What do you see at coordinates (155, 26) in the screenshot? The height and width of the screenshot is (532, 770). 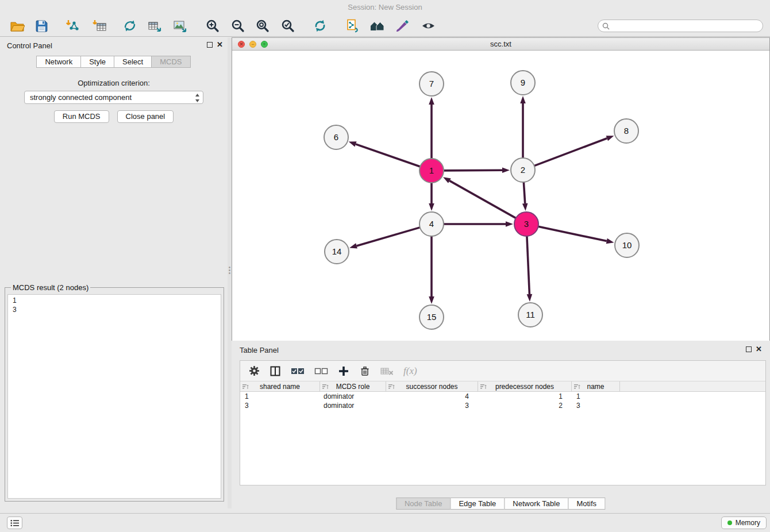 I see `export-table-icon` at bounding box center [155, 26].